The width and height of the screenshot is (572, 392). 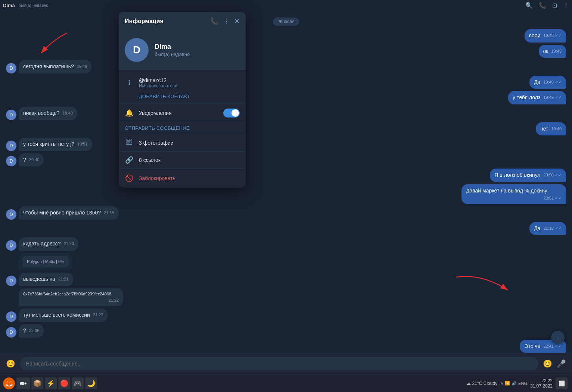 What do you see at coordinates (226, 21) in the screenshot?
I see `info-more-button: ⋮` at bounding box center [226, 21].